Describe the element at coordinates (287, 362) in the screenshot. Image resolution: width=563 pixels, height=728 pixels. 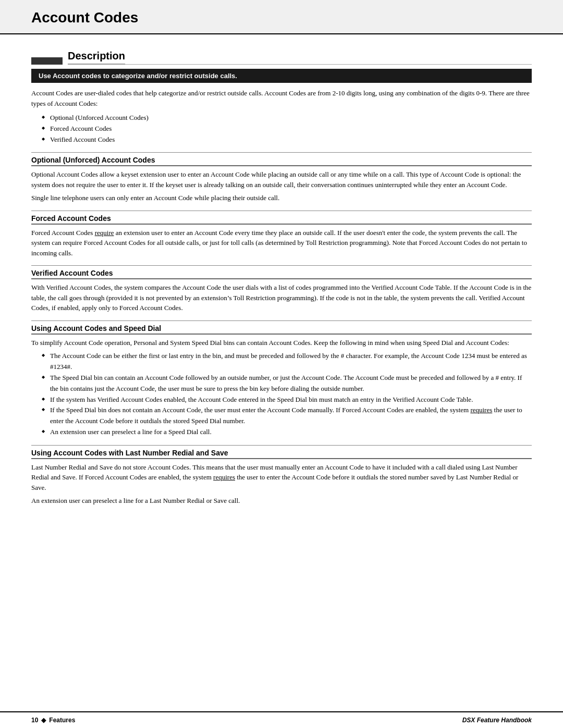
I see `list-item: The Account Code can be either the first…` at that location.